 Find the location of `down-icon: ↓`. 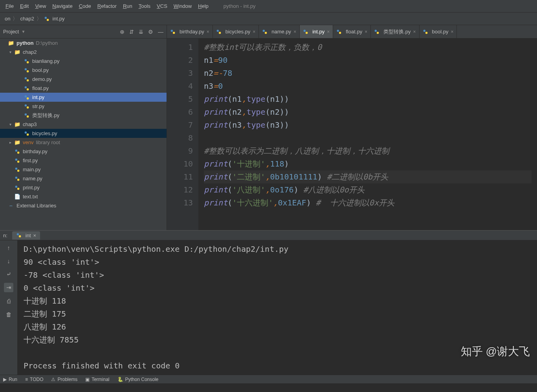

down-icon: ↓ is located at coordinates (9, 261).